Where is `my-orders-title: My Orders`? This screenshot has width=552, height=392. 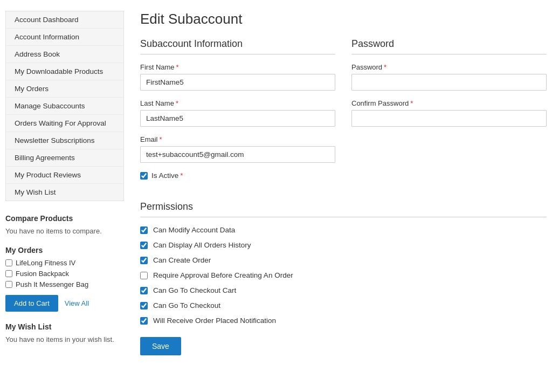 my-orders-title: My Orders is located at coordinates (65, 250).